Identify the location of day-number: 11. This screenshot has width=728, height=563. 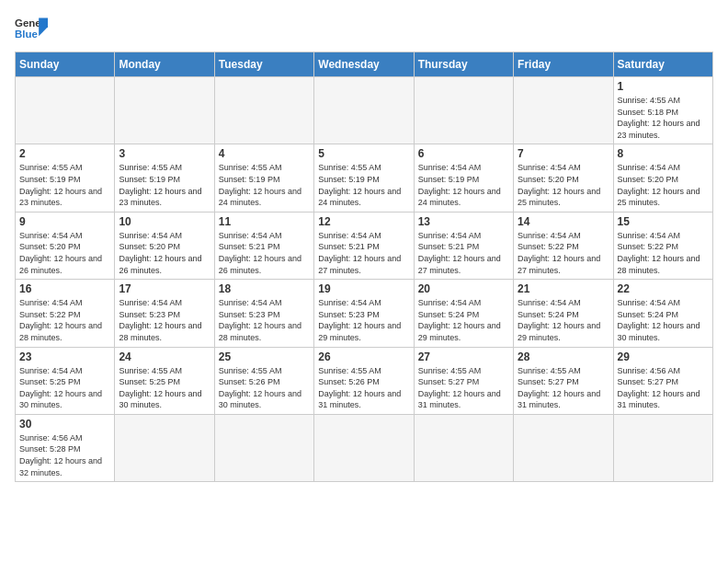
(265, 222).